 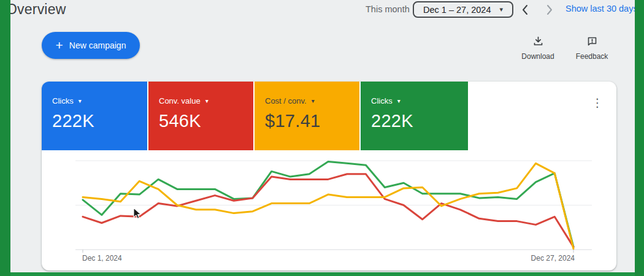 What do you see at coordinates (322, 274) in the screenshot?
I see `gif-frame-bottom` at bounding box center [322, 274].